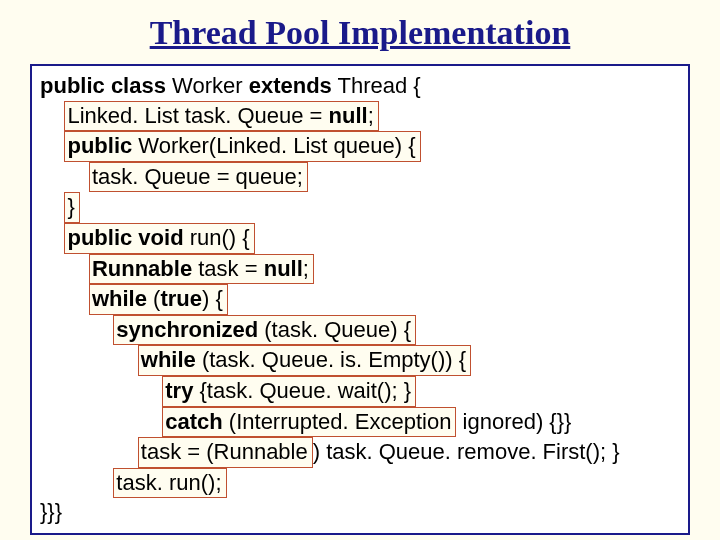 Image resolution: width=720 pixels, height=540 pixels. I want to click on kw: synchronized, so click(187, 330).